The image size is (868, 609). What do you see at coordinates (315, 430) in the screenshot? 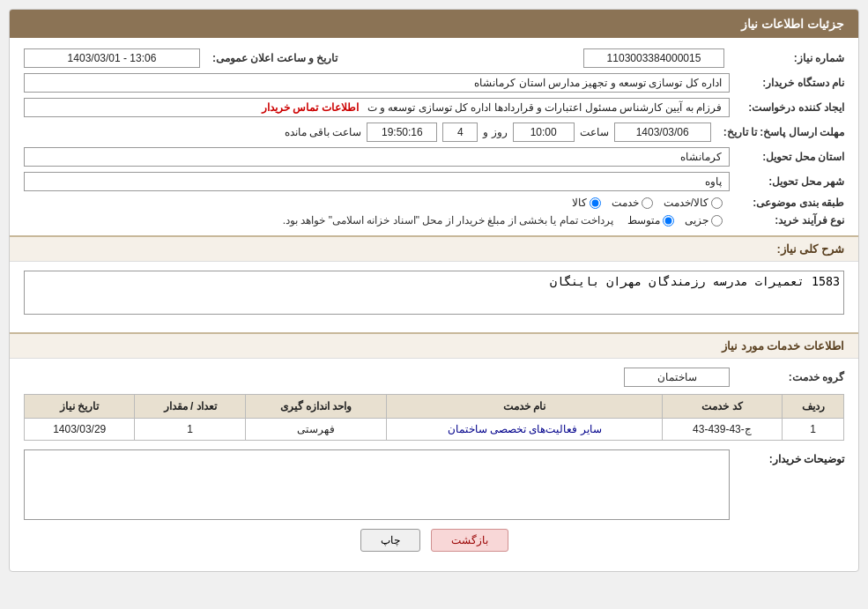
I see `table-cell-unit: فهرستی` at bounding box center [315, 430].